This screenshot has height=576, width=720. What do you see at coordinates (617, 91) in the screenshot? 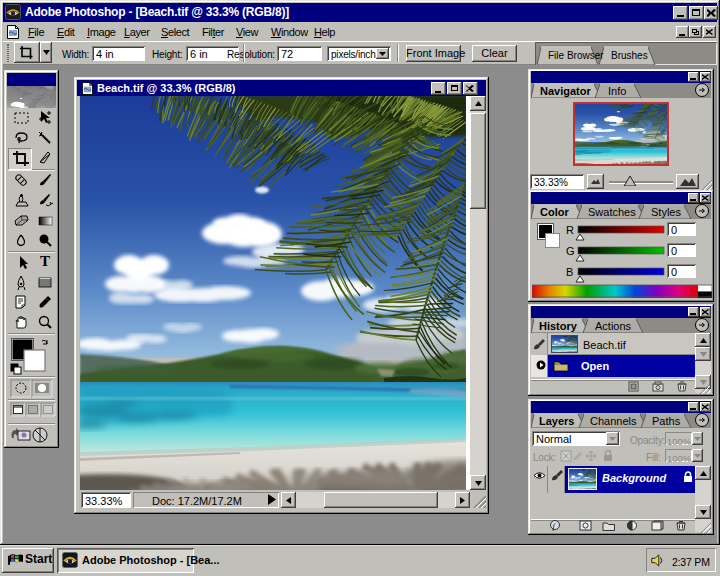
I see `svg-text: Info` at bounding box center [617, 91].